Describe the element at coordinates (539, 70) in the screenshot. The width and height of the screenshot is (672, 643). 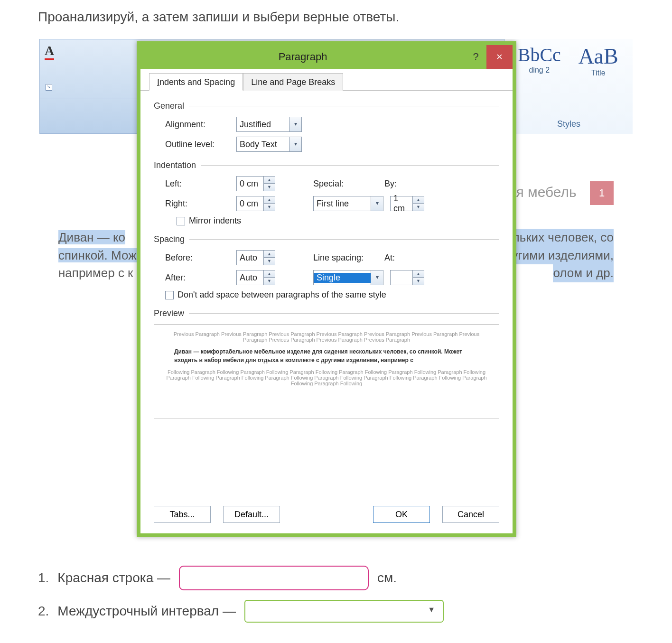
I see `style-name: ding 2` at that location.